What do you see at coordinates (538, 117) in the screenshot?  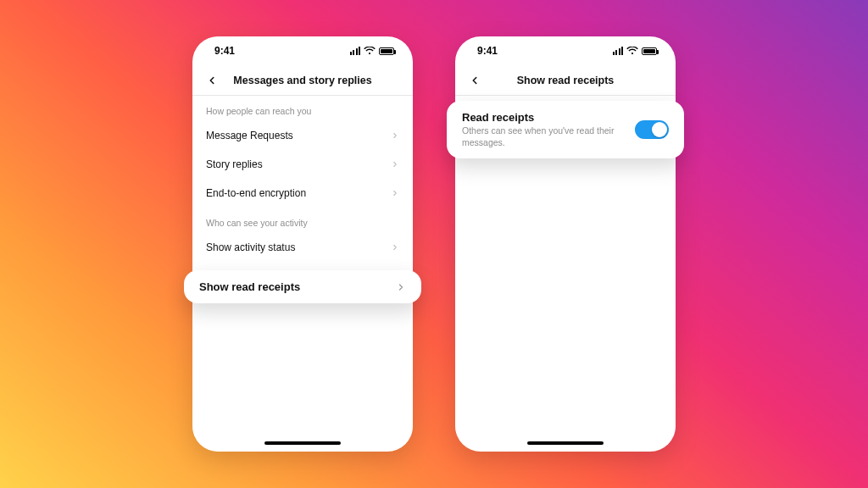 I see `setting-title: Read receipts` at bounding box center [538, 117].